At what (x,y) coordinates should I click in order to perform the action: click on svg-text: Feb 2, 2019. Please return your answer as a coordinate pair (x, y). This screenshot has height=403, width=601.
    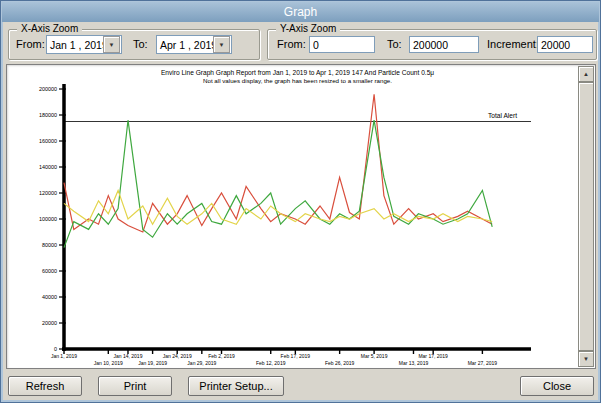
    Looking at the image, I should click on (222, 356).